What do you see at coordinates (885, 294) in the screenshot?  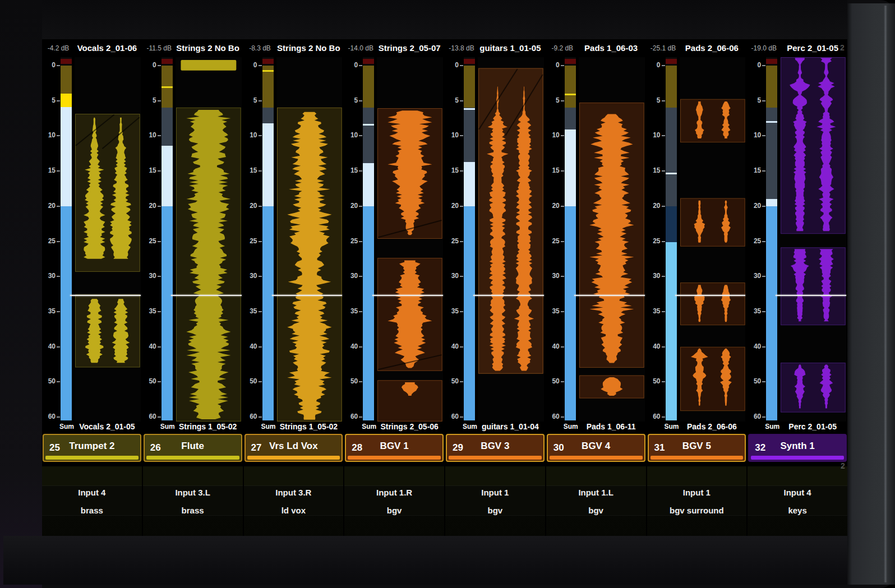 I see `bezel-edge-highlight` at bounding box center [885, 294].